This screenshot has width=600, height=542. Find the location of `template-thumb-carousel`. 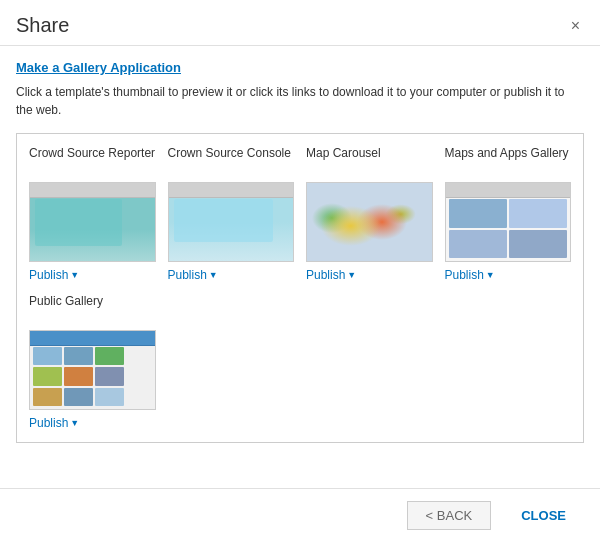

template-thumb-carousel is located at coordinates (370, 222).